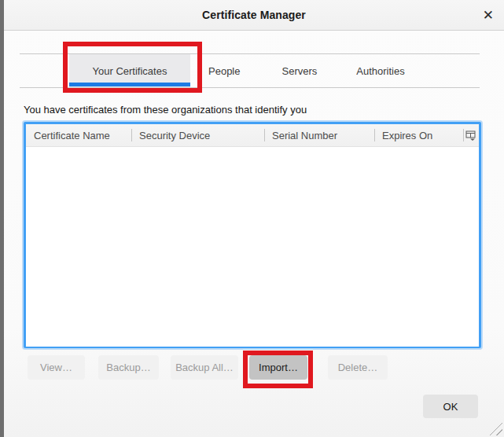 This screenshot has height=437, width=504. What do you see at coordinates (252, 135) in the screenshot?
I see `certificate-table-header: Certificate Name Security Device Serial …` at bounding box center [252, 135].